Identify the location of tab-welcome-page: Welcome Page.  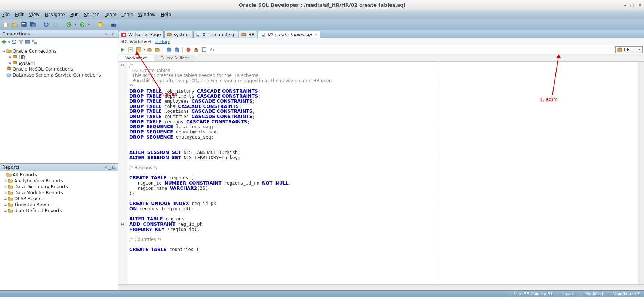
(141, 34).